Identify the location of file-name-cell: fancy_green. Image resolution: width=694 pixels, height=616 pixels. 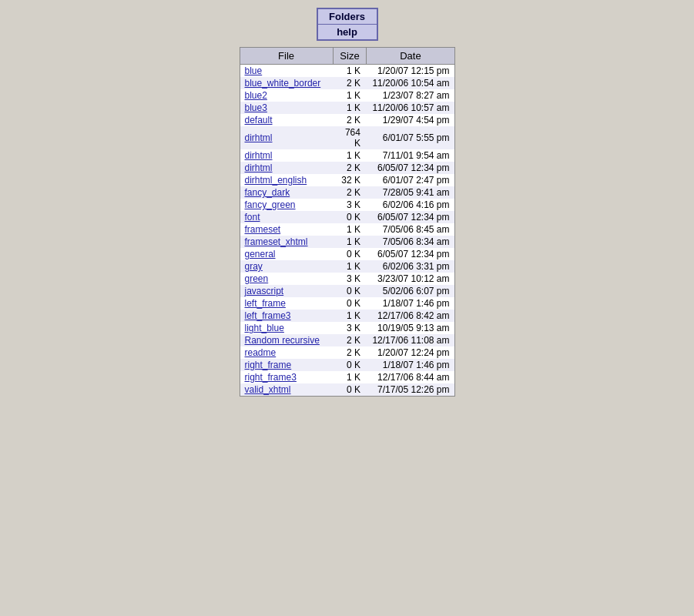
(287, 205).